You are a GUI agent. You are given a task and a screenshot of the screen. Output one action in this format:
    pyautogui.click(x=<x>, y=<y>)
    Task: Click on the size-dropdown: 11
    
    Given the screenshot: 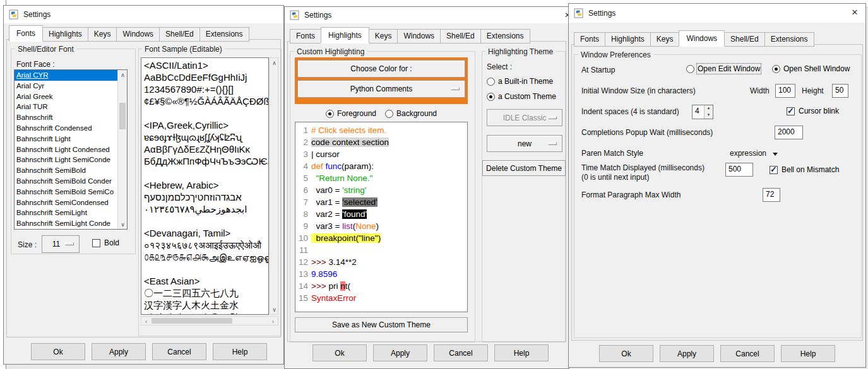 What is the action you would take?
    pyautogui.click(x=61, y=244)
    